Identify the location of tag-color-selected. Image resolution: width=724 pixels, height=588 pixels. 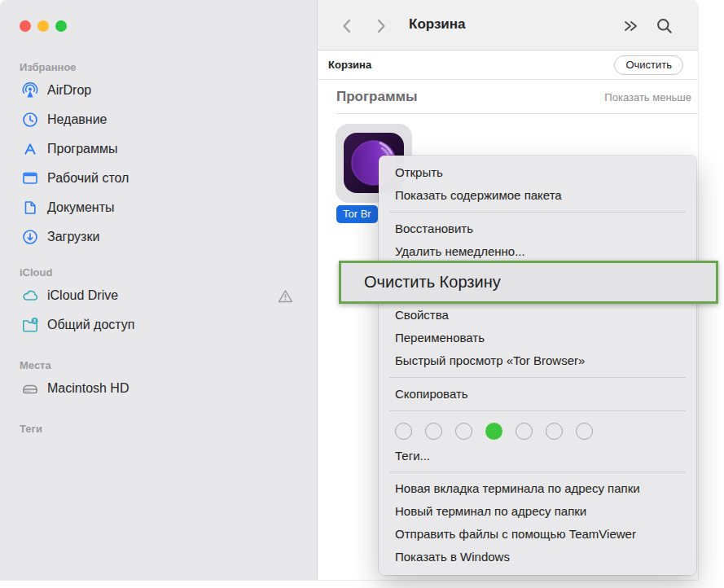
(494, 432).